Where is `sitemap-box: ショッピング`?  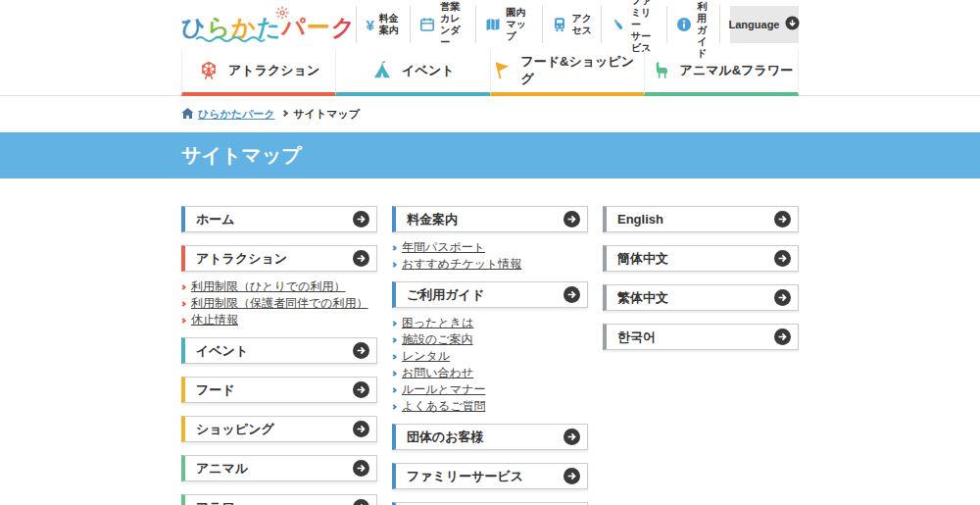 sitemap-box: ショッピング is located at coordinates (279, 429).